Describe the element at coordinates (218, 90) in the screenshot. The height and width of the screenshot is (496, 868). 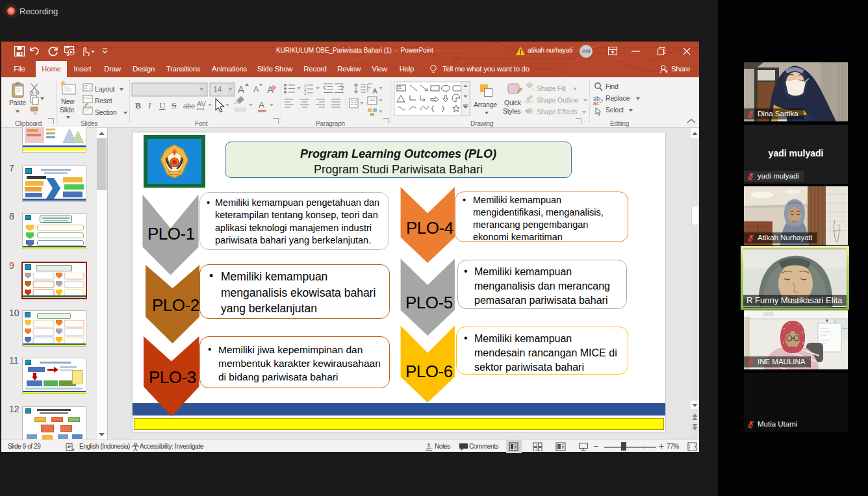
I see `svg-text: 14` at that location.